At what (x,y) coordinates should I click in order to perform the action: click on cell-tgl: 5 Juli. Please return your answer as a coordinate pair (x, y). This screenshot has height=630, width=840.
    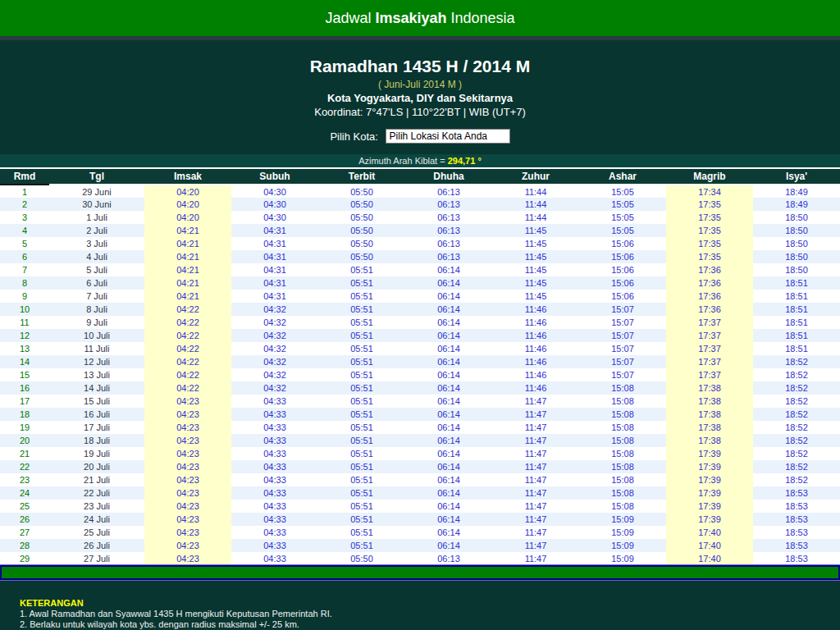
    Looking at the image, I should click on (97, 270).